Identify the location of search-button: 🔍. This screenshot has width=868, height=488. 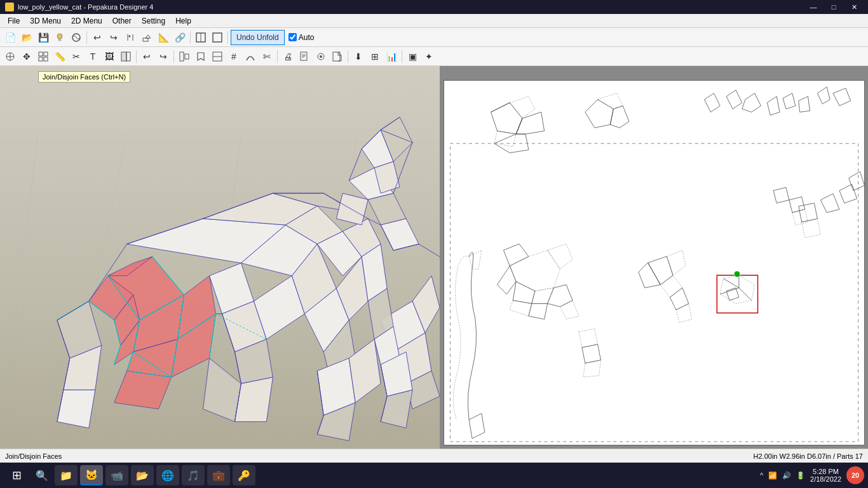
(42, 475).